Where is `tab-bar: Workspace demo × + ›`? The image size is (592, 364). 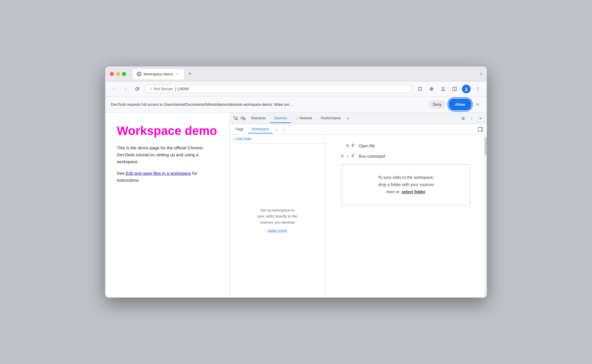
tab-bar: Workspace demo × + › is located at coordinates (307, 74).